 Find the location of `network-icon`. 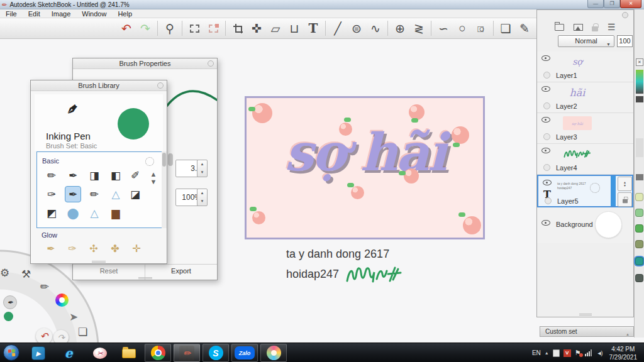

network-icon is located at coordinates (589, 353).